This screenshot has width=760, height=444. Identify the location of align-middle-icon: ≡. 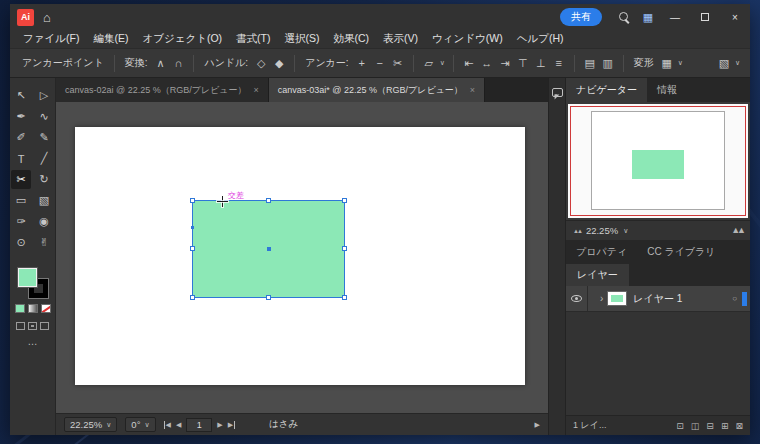
(559, 63).